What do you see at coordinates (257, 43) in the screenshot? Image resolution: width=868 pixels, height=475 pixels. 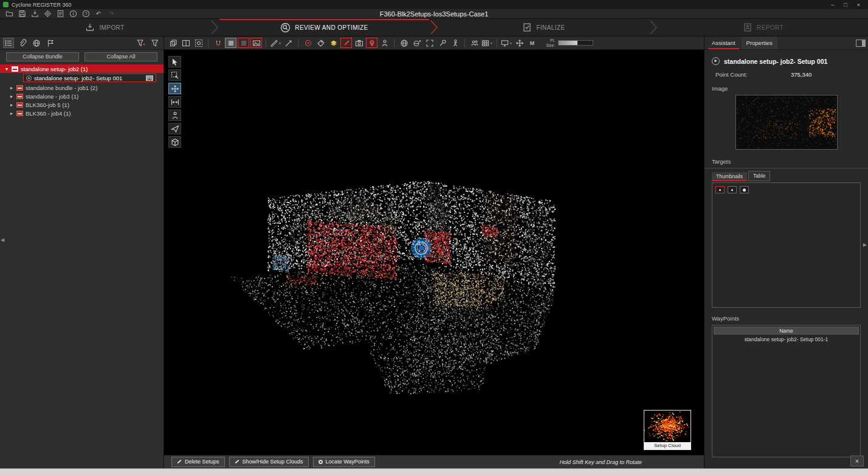 I see `pano-image-icon` at bounding box center [257, 43].